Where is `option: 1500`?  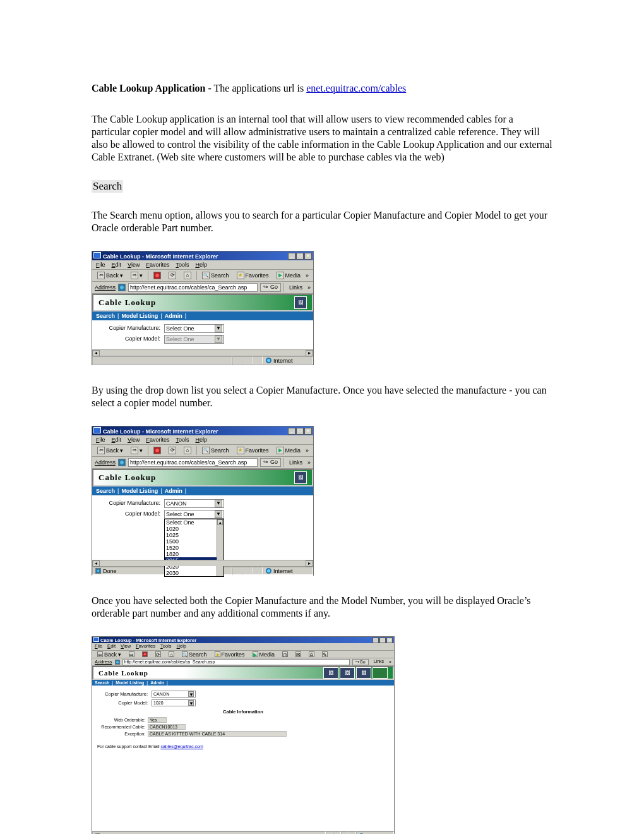 option: 1500 is located at coordinates (194, 541).